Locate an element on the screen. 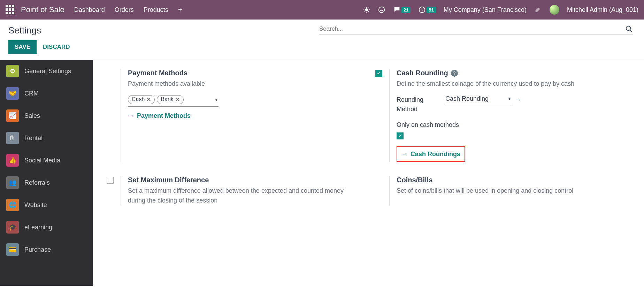 The width and height of the screenshot is (644, 290). setting-title: Set Maximum Difference is located at coordinates (245, 180).